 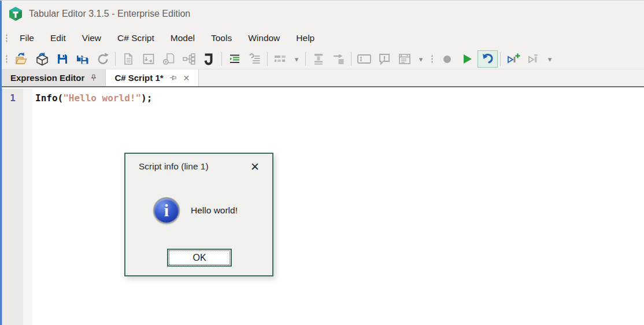 What do you see at coordinates (82, 59) in the screenshot?
I see `save-all-button` at bounding box center [82, 59].